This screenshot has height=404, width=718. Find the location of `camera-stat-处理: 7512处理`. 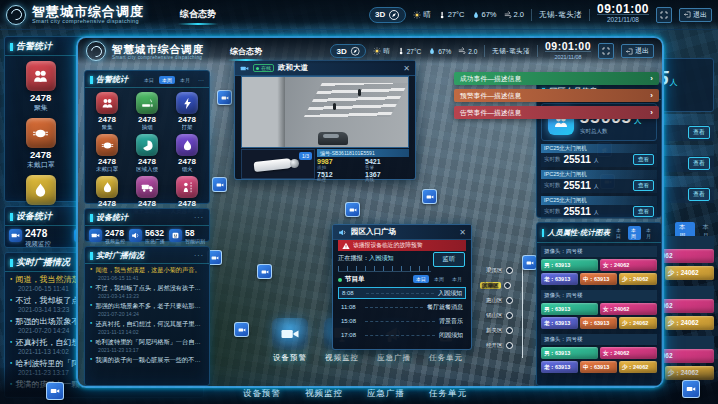

camera-stat-处理: 7512处理 is located at coordinates (339, 178).